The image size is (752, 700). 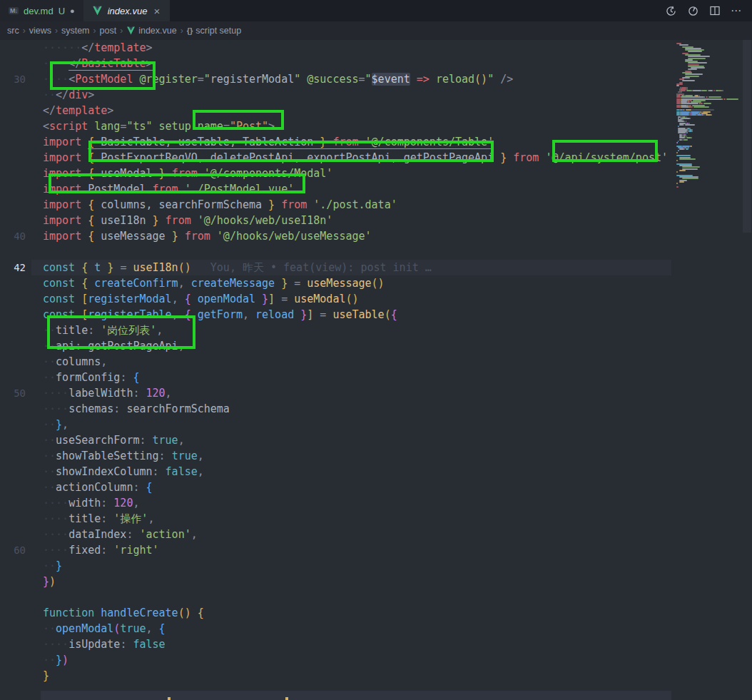 What do you see at coordinates (16, 550) in the screenshot?
I see `line-number: 60` at bounding box center [16, 550].